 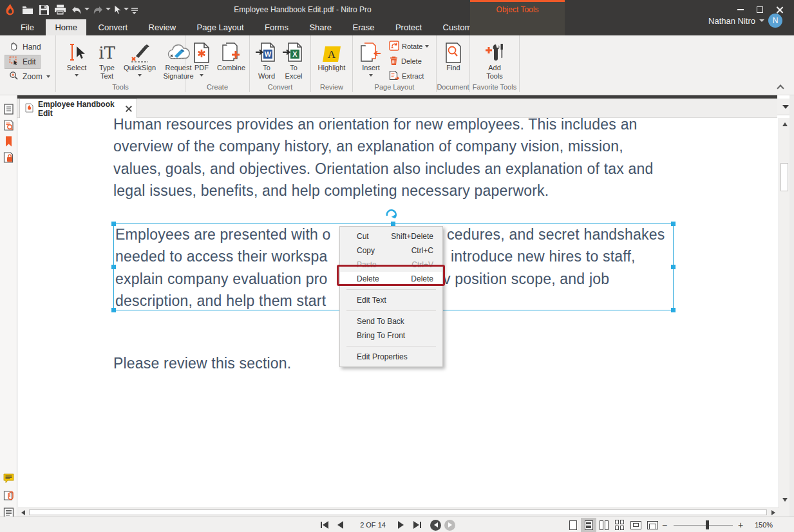 What do you see at coordinates (674, 267) in the screenshot?
I see `selection-handle-e` at bounding box center [674, 267].